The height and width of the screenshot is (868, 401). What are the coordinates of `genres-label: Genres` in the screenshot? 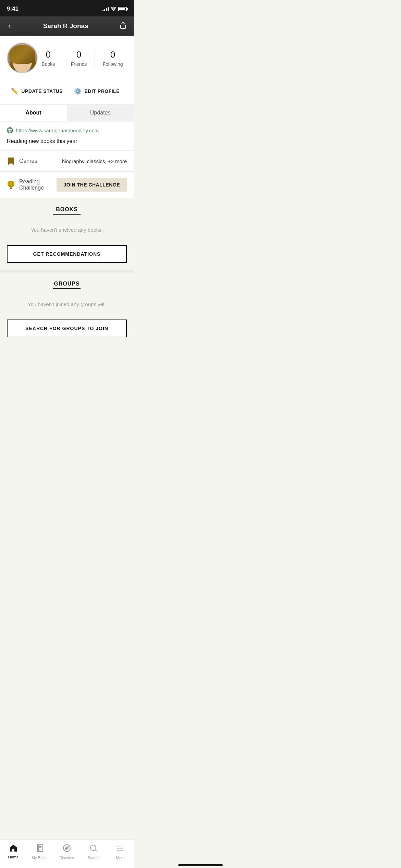 It's located at (38, 161).